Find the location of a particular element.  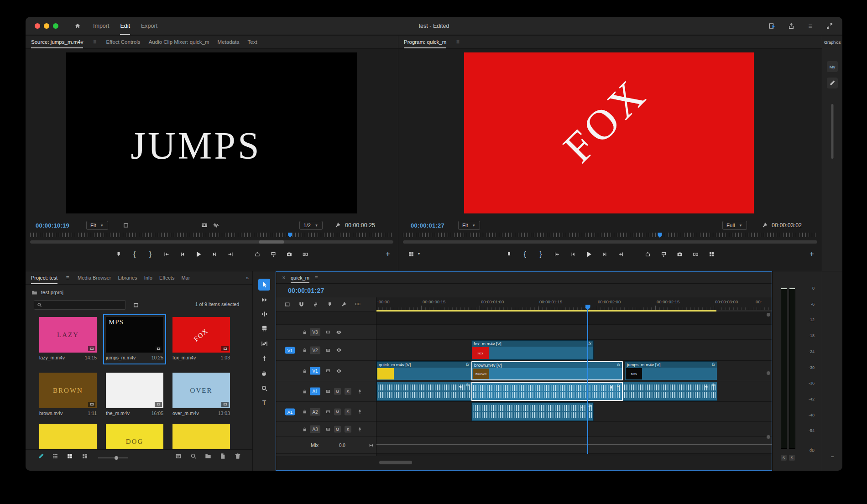

graphics-templates-button: My is located at coordinates (832, 67).